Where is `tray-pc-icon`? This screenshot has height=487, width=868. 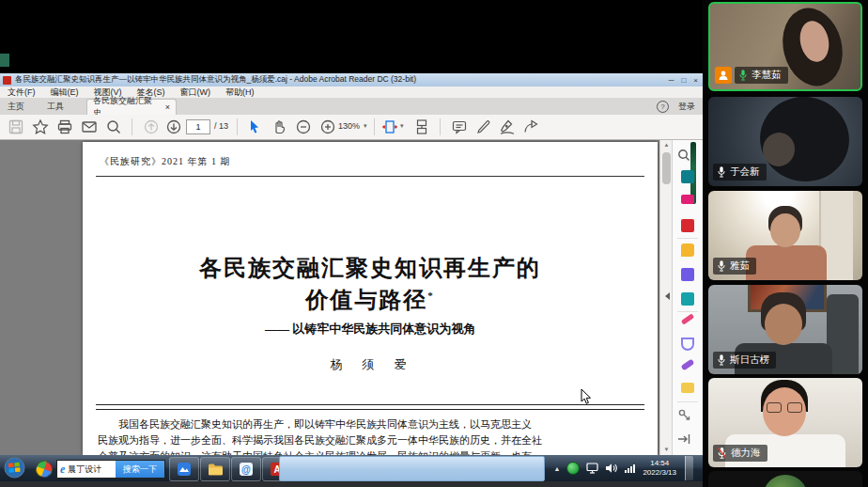
tray-pc-icon is located at coordinates (592, 468).